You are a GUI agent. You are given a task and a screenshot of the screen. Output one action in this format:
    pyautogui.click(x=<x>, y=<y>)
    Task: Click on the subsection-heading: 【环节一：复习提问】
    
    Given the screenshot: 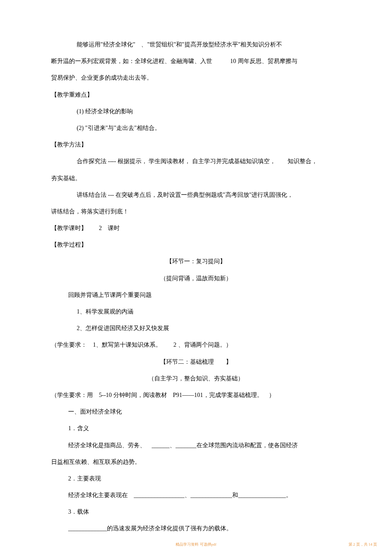 What is the action you would take?
    pyautogui.click(x=196, y=262)
    